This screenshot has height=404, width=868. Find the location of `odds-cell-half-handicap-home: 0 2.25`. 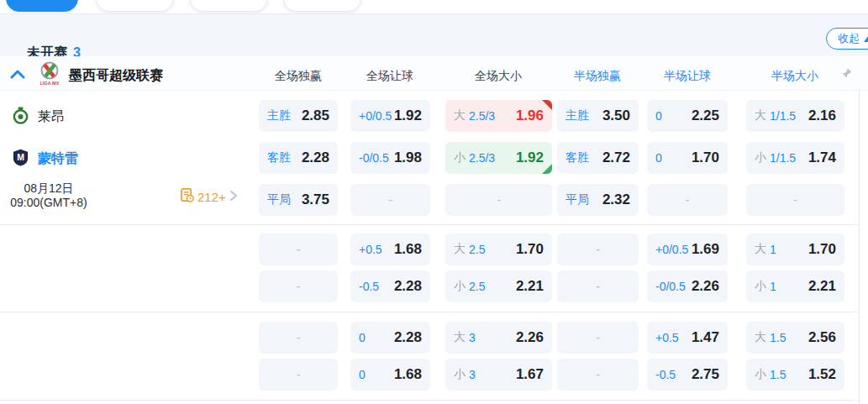

odds-cell-half-handicap-home: 0 2.25 is located at coordinates (687, 116).